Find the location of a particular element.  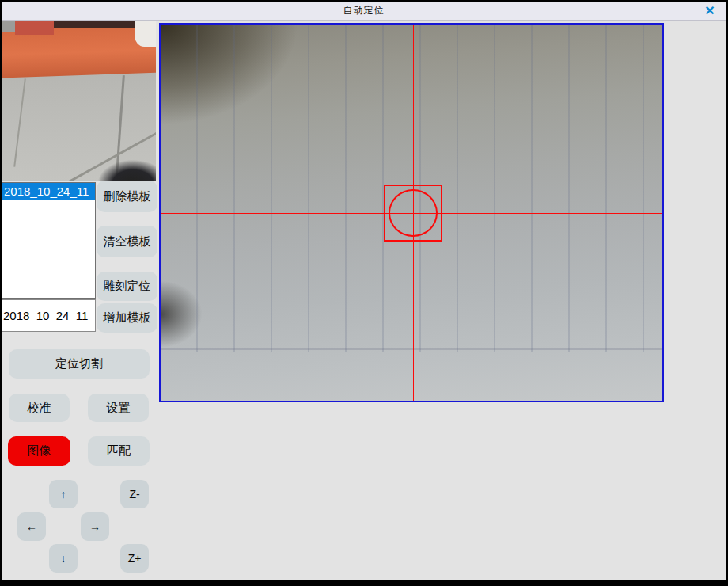

ceiling-seam is located at coordinates (411, 349).